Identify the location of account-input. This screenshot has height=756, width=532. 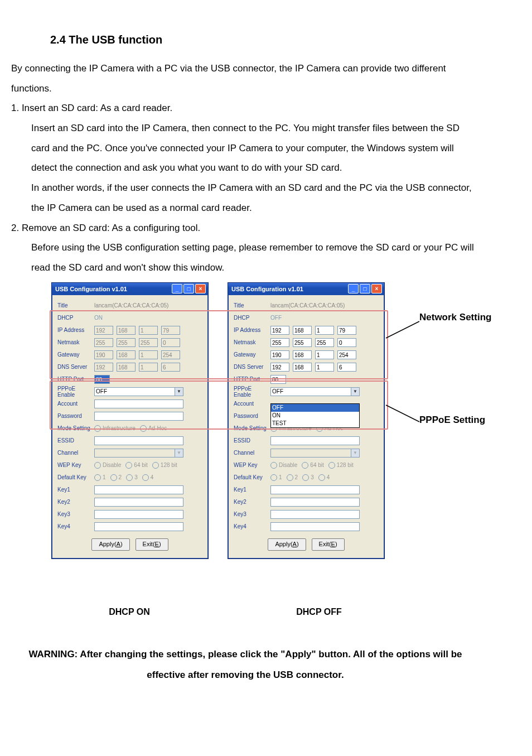
(139, 404).